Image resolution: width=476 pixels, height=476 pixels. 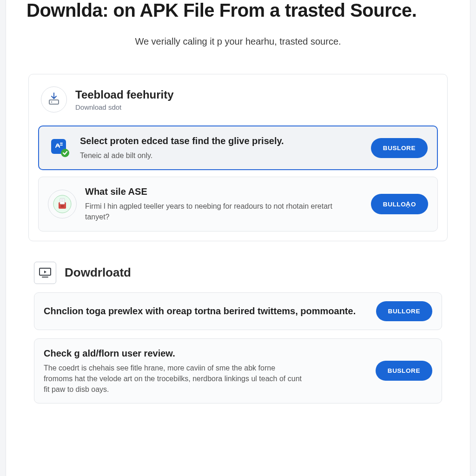 What do you see at coordinates (174, 379) in the screenshot?
I see `list-desc: The coedrt is chehais see fitle hrane, m…` at bounding box center [174, 379].